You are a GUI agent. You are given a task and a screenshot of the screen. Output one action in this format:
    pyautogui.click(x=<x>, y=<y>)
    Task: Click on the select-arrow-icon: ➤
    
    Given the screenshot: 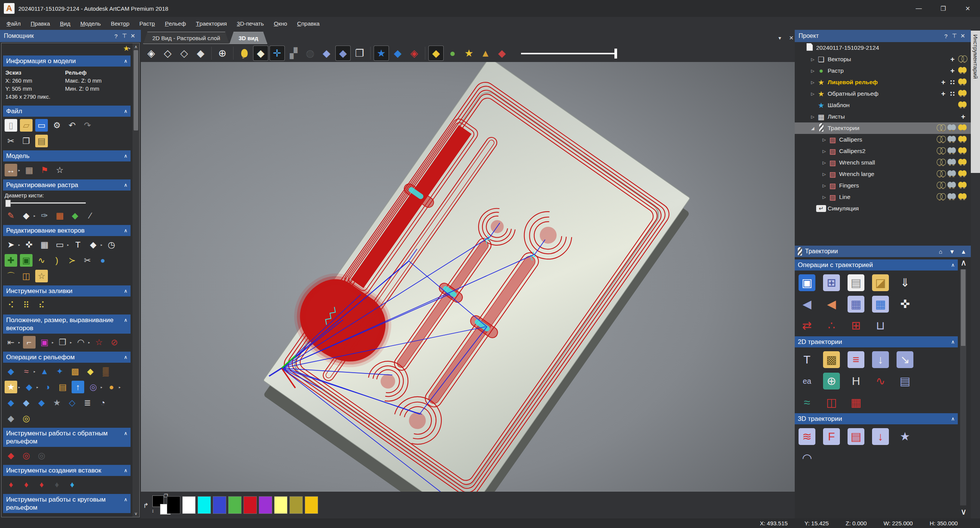 What is the action you would take?
    pyautogui.click(x=11, y=245)
    